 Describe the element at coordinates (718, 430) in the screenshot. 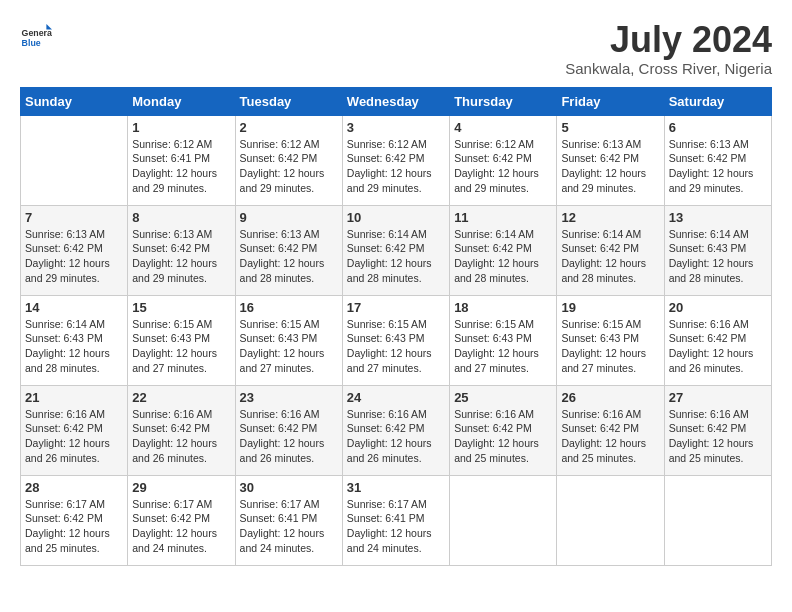

I see `calendar-cell: 27Sunrise: 6:16 AMSunset: 6:42 PMDayligh…` at that location.